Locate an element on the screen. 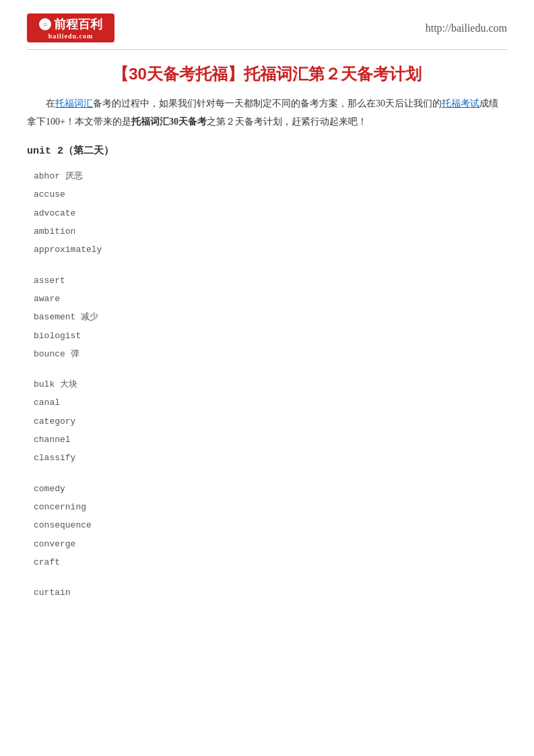 Image resolution: width=534 pixels, height=756 pixels. word-item: bulk 大块 is located at coordinates (267, 384).